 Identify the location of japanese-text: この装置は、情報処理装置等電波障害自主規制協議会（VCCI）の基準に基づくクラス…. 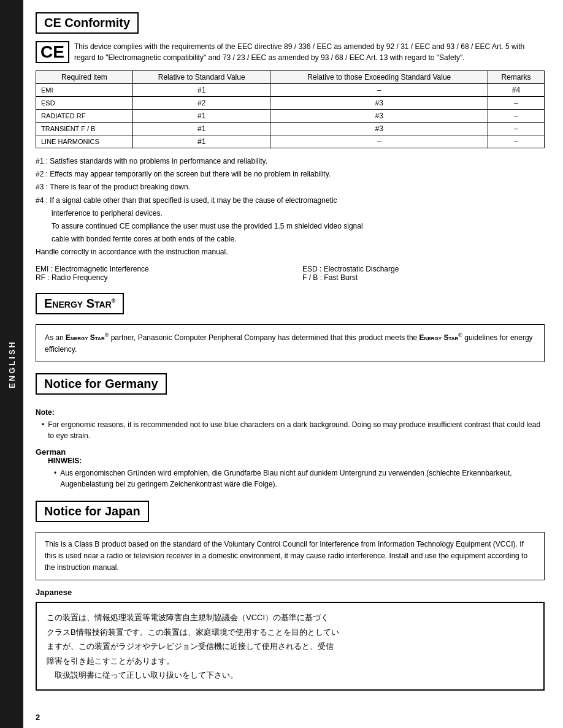
(290, 646).